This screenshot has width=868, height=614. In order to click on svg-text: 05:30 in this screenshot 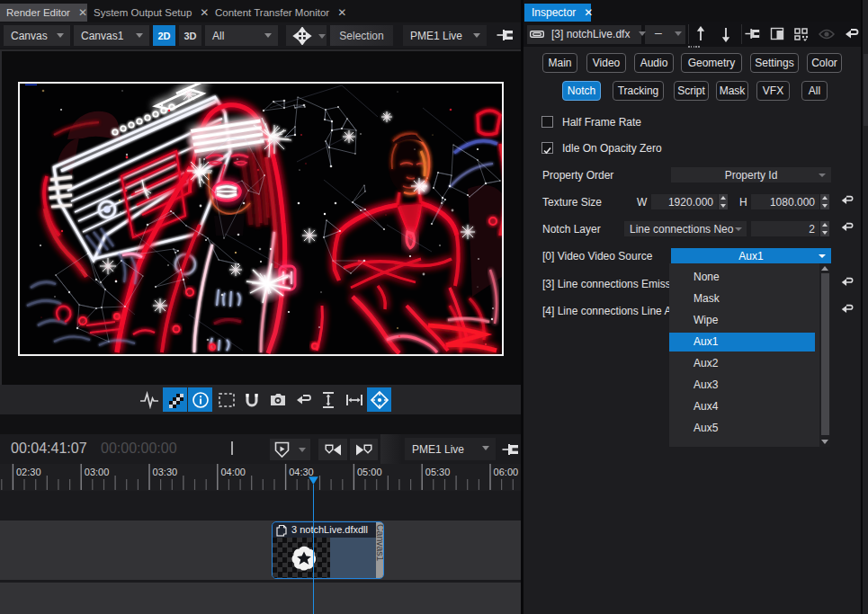, I will do `click(438, 472)`.